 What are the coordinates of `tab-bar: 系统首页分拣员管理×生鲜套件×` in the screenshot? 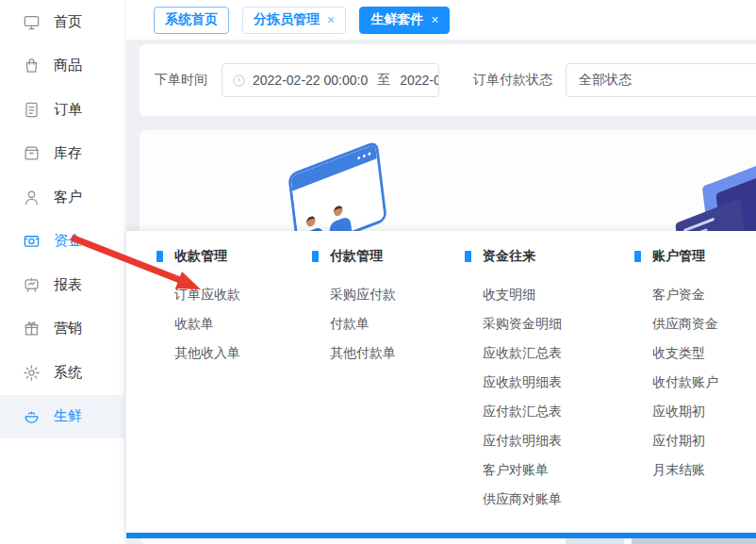 It's located at (441, 20).